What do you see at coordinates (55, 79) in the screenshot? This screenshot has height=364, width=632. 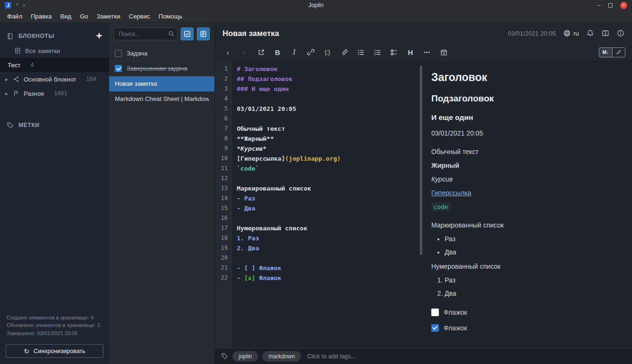 I see `sidebar-item-notebook: ▸ Основной блокнот 184` at bounding box center [55, 79].